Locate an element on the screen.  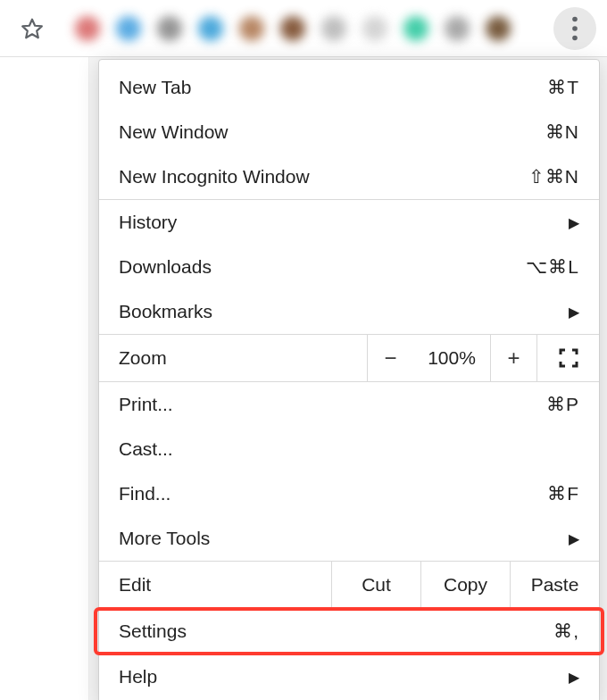
menu-label: History is located at coordinates (344, 222).